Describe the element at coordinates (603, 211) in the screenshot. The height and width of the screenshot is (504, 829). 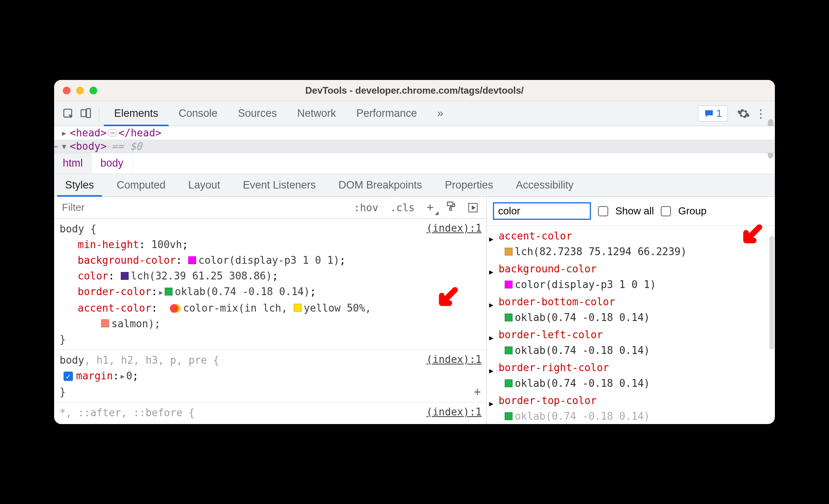
I see `show-all-checkbox` at that location.